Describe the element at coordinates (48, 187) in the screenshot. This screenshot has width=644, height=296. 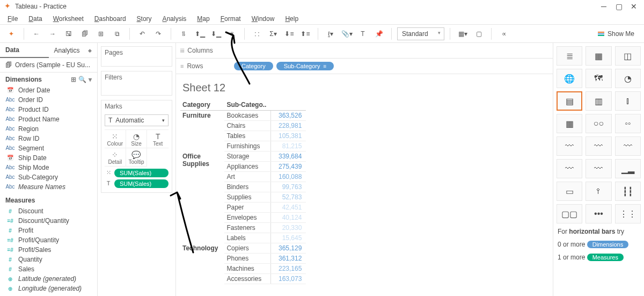
I see `field-measure-names: AbcMeasure Names` at that location.